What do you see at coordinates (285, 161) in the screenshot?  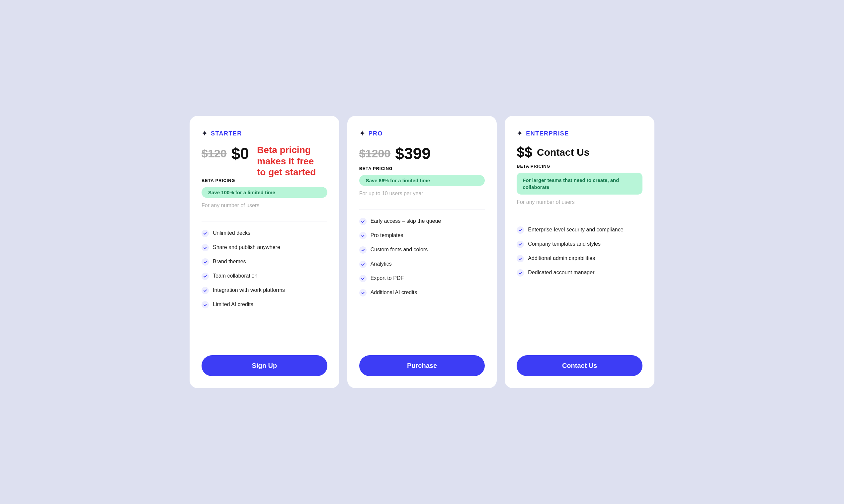 I see `starter-promo-block: Beta pricingmakes it freeto get started` at bounding box center [285, 161].